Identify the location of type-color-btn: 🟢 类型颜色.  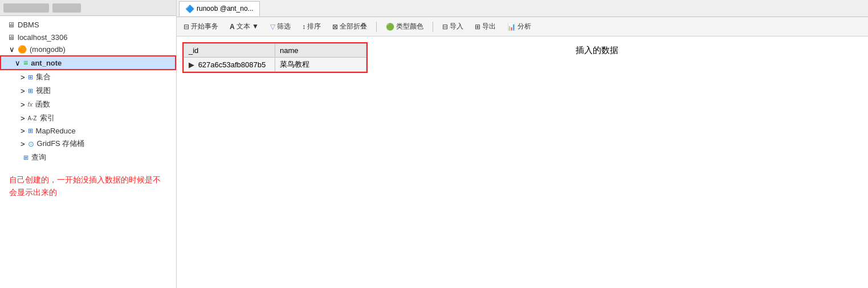
(405, 26).